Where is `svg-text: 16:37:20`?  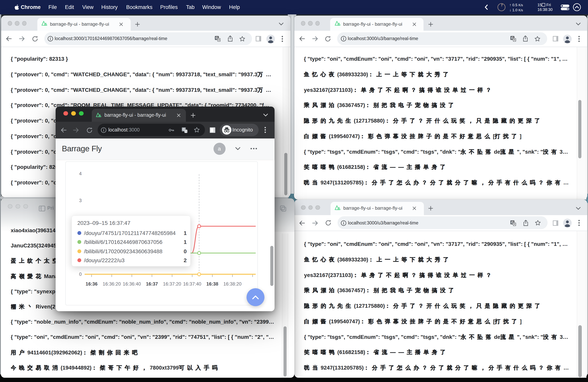
svg-text: 16:37:20 is located at coordinates (172, 284).